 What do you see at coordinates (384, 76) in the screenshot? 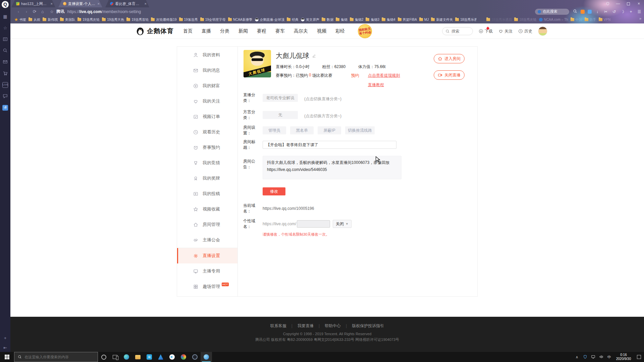
I see `withdraw-rules-link: 点击查看提现规则` at bounding box center [384, 76].